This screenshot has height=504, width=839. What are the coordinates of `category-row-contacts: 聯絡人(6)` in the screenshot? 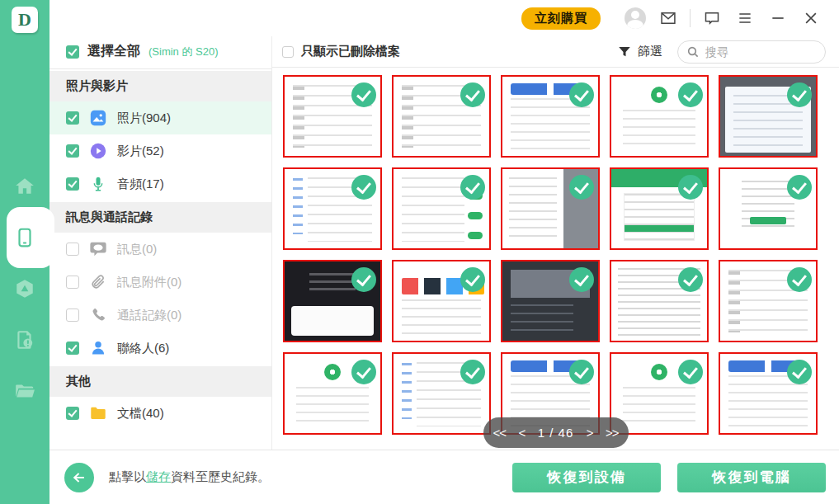 It's located at (160, 348).